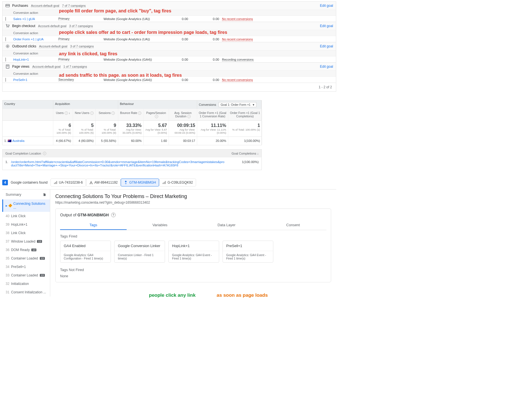  What do you see at coordinates (36, 80) in the screenshot?
I see `conversion-action-link: PreSell+1` at bounding box center [36, 80].